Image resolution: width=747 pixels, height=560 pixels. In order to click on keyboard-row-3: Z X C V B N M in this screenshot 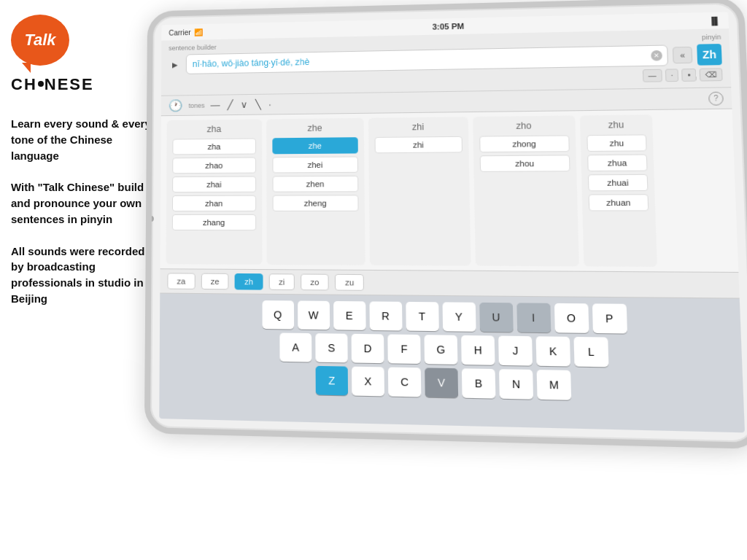, I will do `click(452, 384)`.